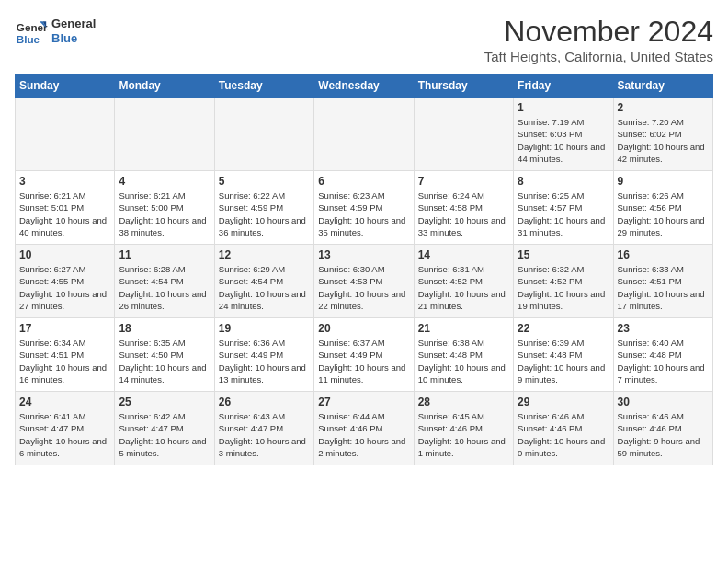 The width and height of the screenshot is (728, 563). What do you see at coordinates (664, 181) in the screenshot?
I see `day-number: 9` at bounding box center [664, 181].